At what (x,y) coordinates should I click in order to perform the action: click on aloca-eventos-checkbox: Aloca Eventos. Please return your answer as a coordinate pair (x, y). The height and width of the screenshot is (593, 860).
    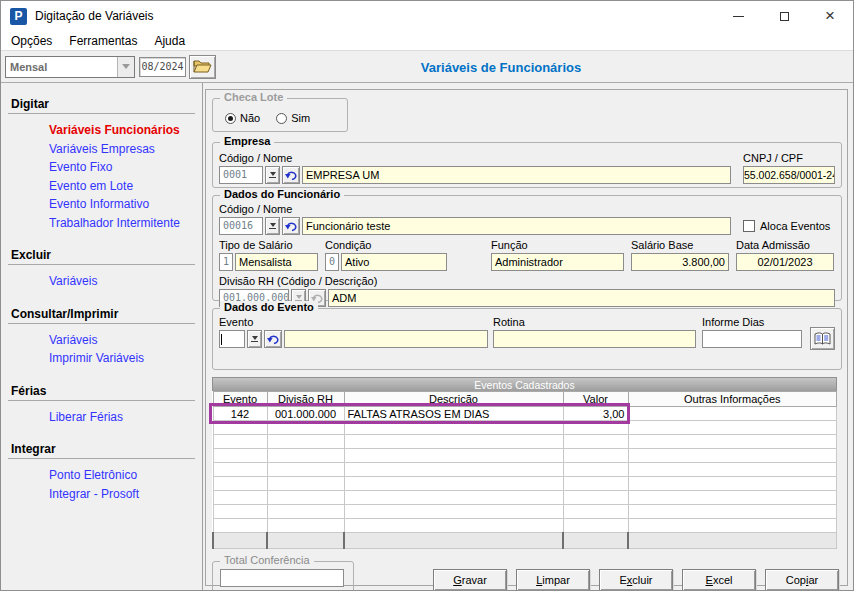
    Looking at the image, I should click on (789, 226).